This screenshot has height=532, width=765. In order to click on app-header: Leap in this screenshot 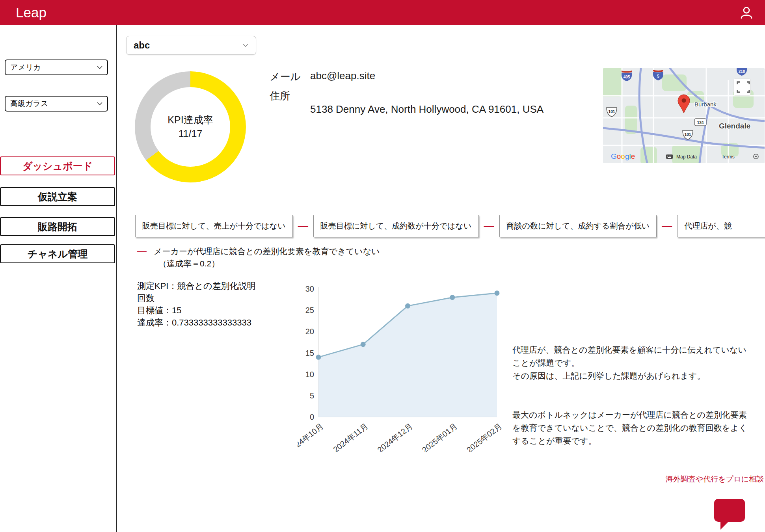, I will do `click(382, 13)`.